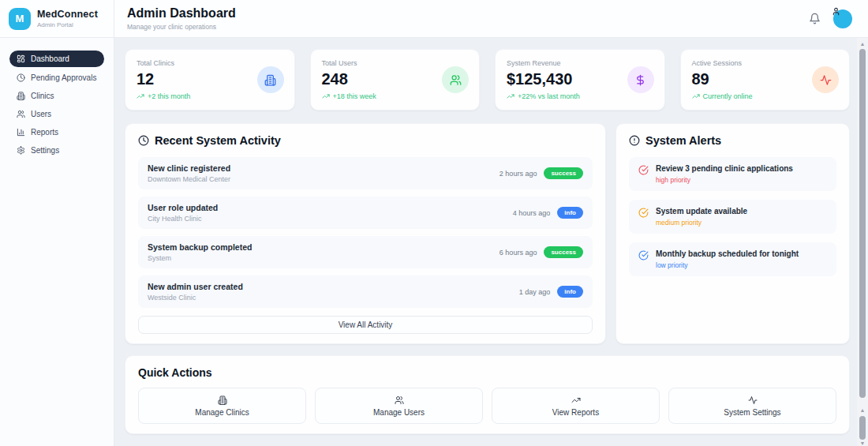  I want to click on sidebar-item-settings: Settings, so click(57, 150).